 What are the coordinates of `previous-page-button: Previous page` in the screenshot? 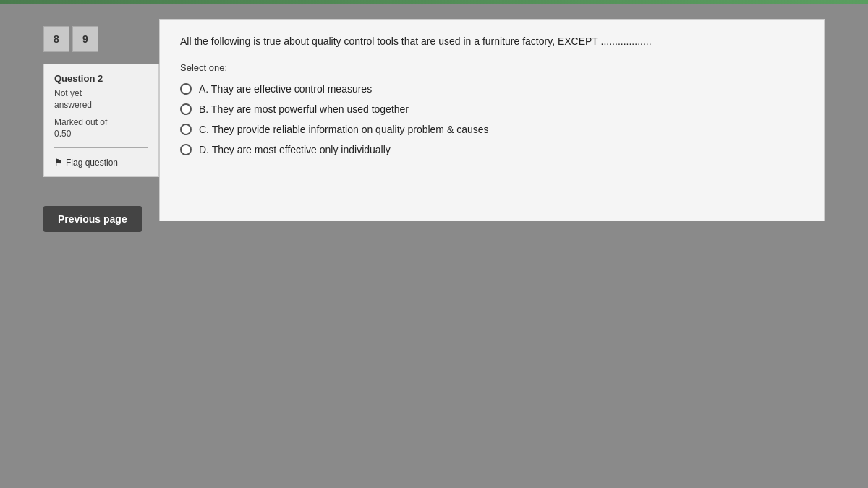 It's located at (93, 219).